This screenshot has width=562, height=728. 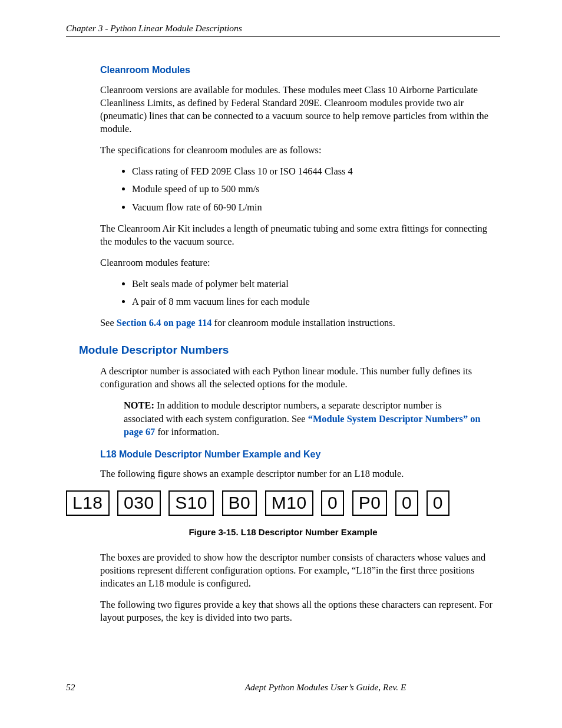 I want to click on heading-l18-example-key: L18 Module Descriptor Number Example and…, so click(x=300, y=454).